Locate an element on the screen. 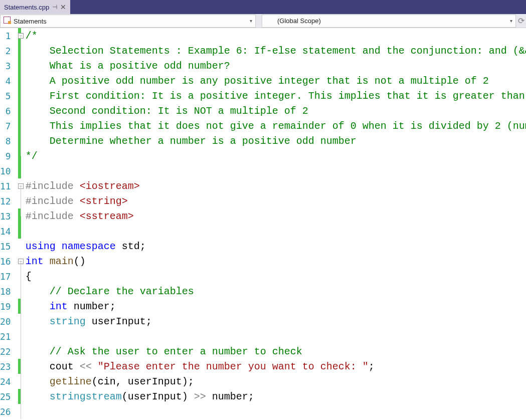 This screenshot has width=526, height=420. code-text: ) is located at coordinates (188, 397).